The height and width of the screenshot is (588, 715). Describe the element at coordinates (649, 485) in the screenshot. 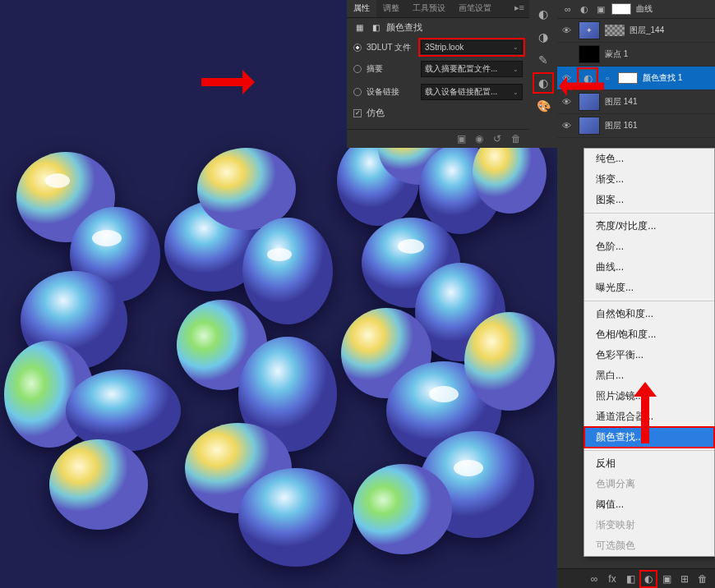

I see `menu-posterize: 色调分离` at that location.